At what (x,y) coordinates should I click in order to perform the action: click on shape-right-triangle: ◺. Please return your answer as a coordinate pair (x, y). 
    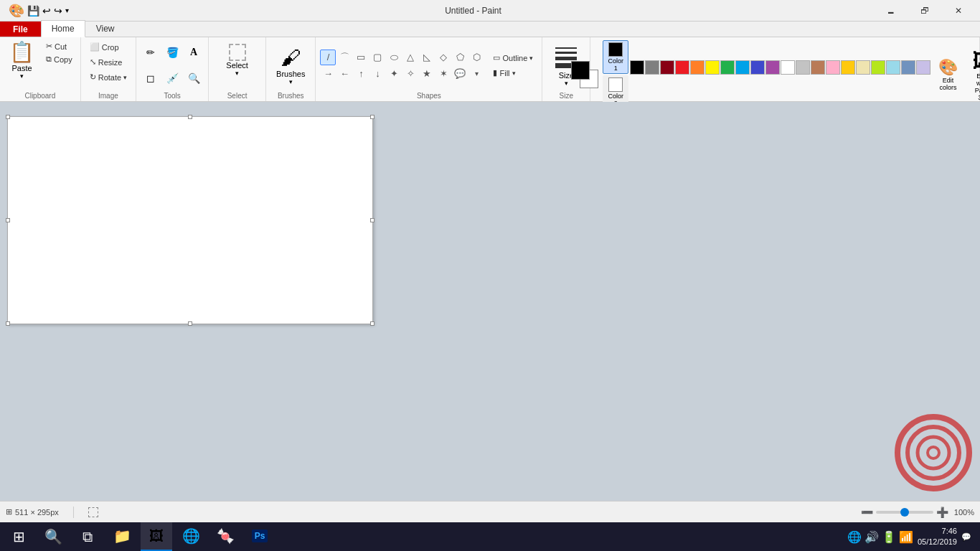
    Looking at the image, I should click on (427, 57).